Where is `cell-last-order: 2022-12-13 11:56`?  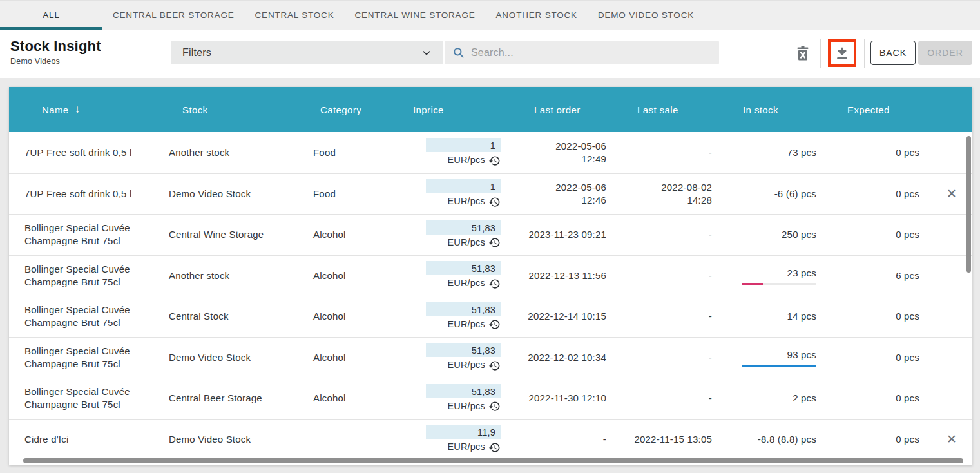
cell-last-order: 2022-12-13 11:56 is located at coordinates (554, 276).